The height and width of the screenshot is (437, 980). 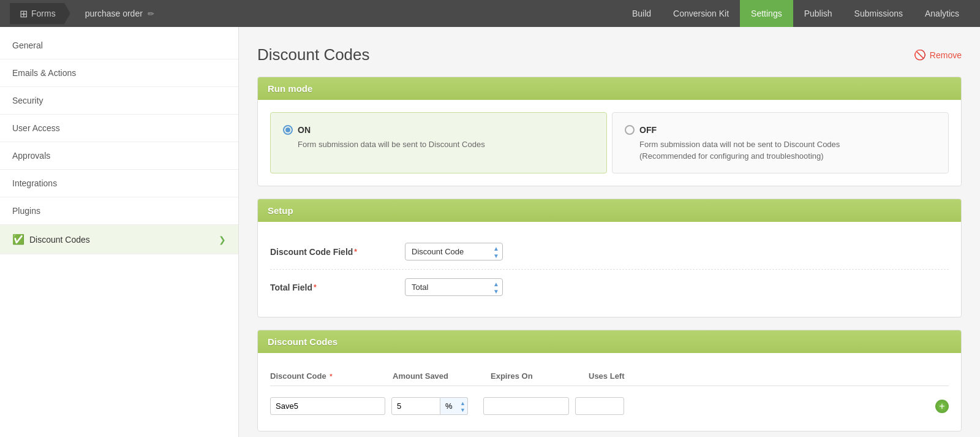 What do you see at coordinates (454, 406) in the screenshot?
I see `amount-unit-select: % $` at bounding box center [454, 406].